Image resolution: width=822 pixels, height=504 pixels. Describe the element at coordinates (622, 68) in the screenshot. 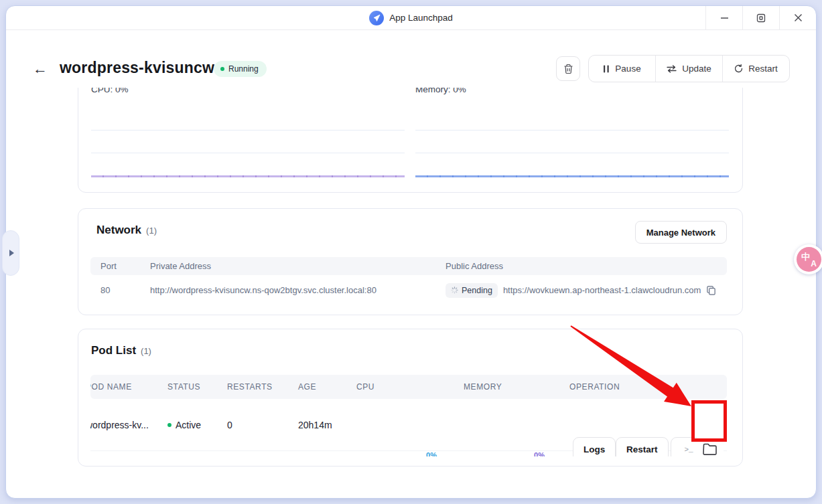

I see `pause-button: Pause` at that location.